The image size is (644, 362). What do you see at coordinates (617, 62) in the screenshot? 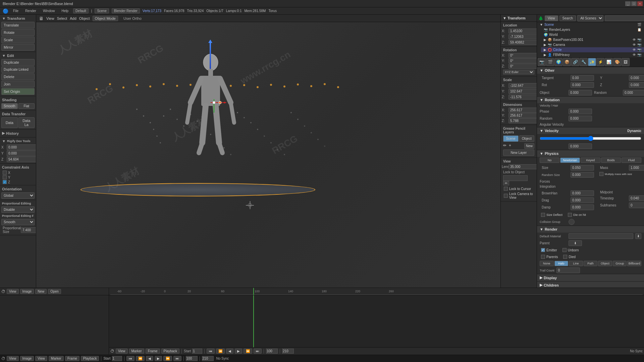
I see `material-tab: 🎨` at bounding box center [617, 62].